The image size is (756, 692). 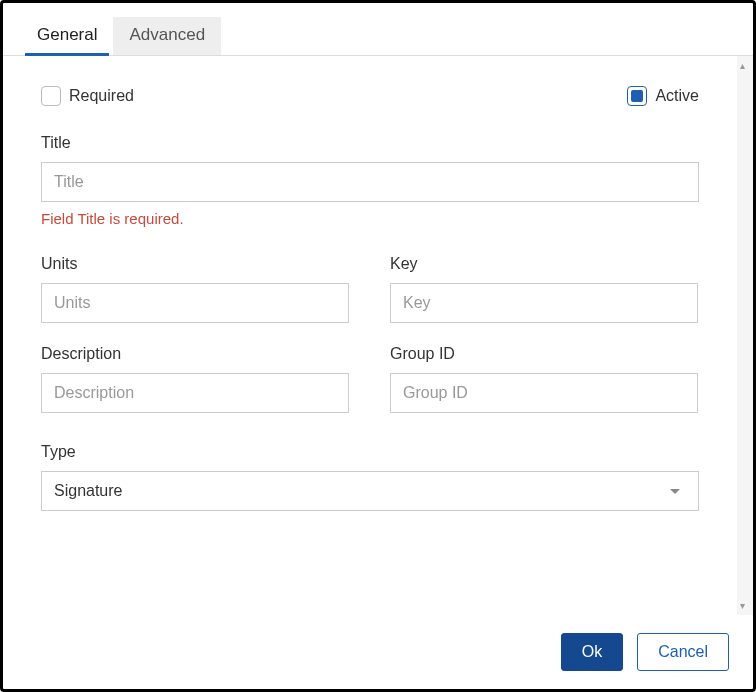 What do you see at coordinates (544, 354) in the screenshot?
I see `groupid-label: Group ID` at bounding box center [544, 354].